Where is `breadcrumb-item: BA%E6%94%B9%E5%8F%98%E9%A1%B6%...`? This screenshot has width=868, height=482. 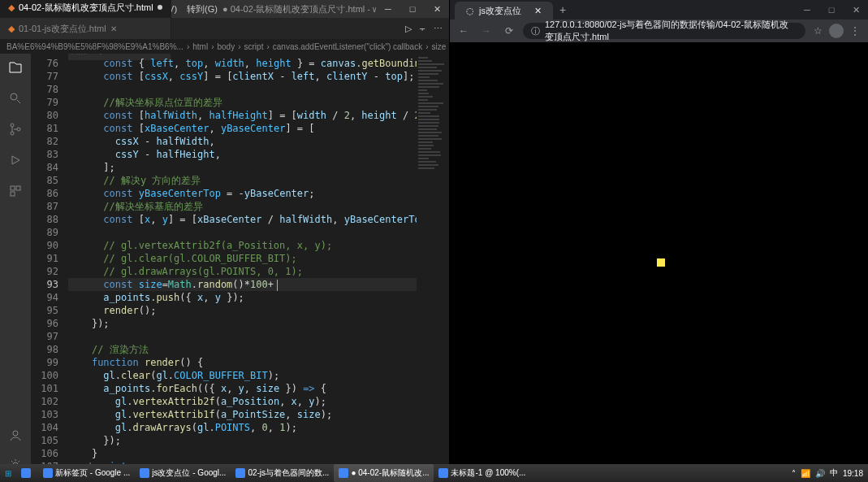
breadcrumb-item: BA%E6%94%B9%E5%8F%98%E9%A1%B6%... is located at coordinates (95, 47).